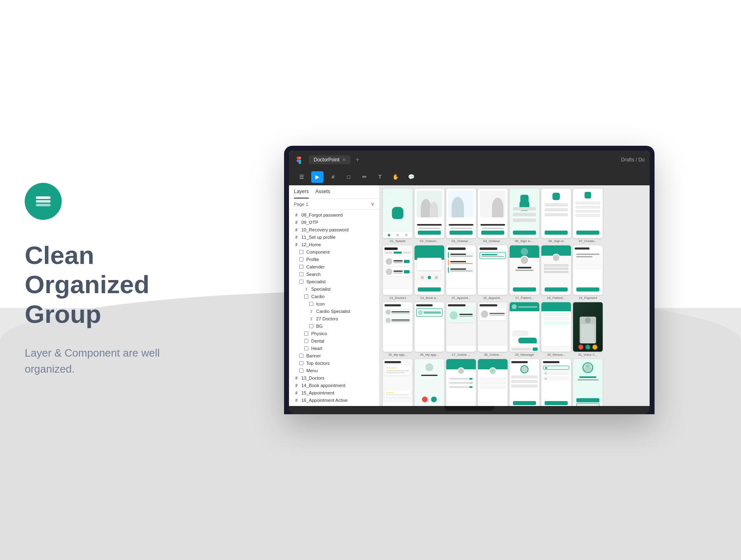 The image size is (741, 560). What do you see at coordinates (398, 383) in the screenshot?
I see `screen-37-review: 37_Review...` at bounding box center [398, 383].